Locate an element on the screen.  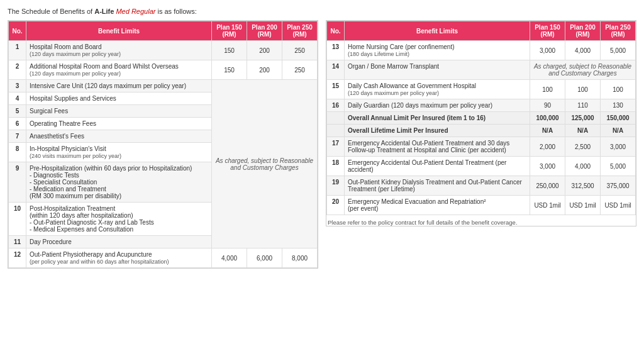
row-value-p200: USD 1mil is located at coordinates (583, 205).